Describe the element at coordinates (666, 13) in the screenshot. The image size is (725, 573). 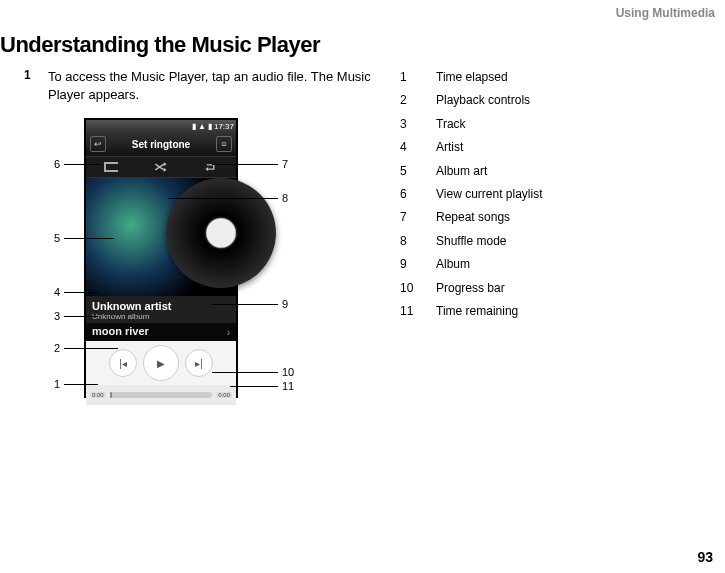
I see `chapter-label: Using Multimedia` at that location.